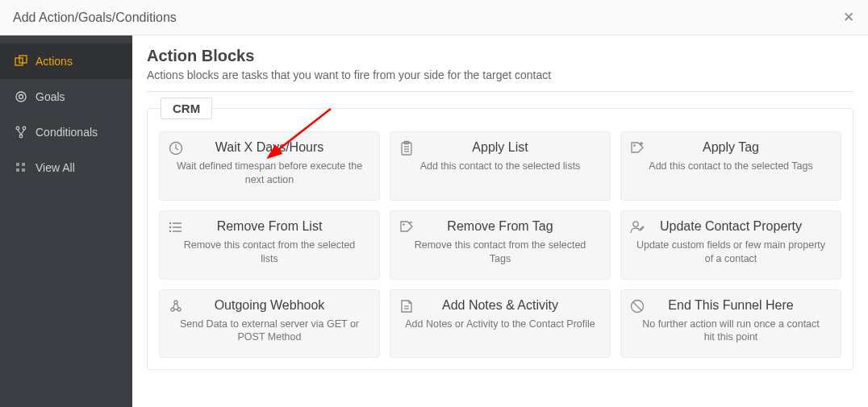  I want to click on card-title: Add Notes & Activity, so click(500, 305).